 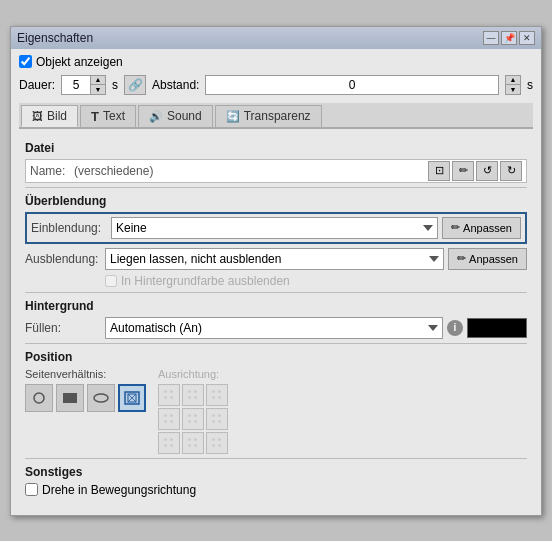 What do you see at coordinates (268, 116) in the screenshot?
I see `tab-transparenz: 🔄 Transparenz` at bounding box center [268, 116].